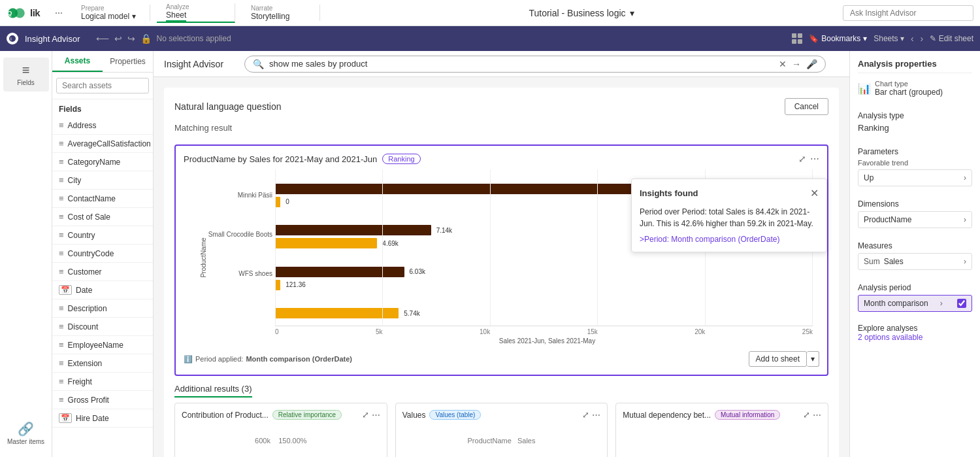  Describe the element at coordinates (965, 220) in the screenshot. I see `dimension-chevron: ›` at that location.